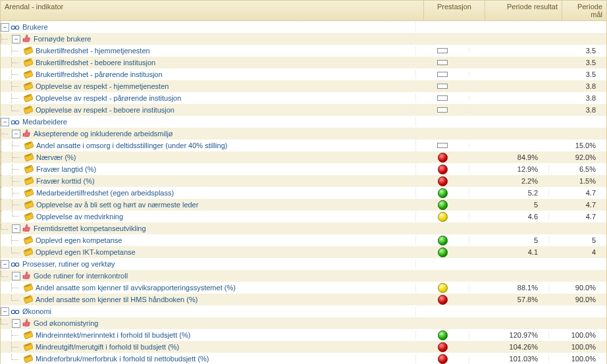  I want to click on periode-resultat: 88.1%, so click(510, 288).